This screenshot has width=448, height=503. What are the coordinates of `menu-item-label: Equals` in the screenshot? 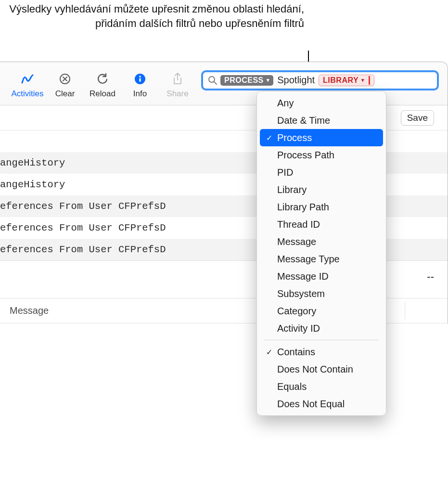 It's located at (292, 387).